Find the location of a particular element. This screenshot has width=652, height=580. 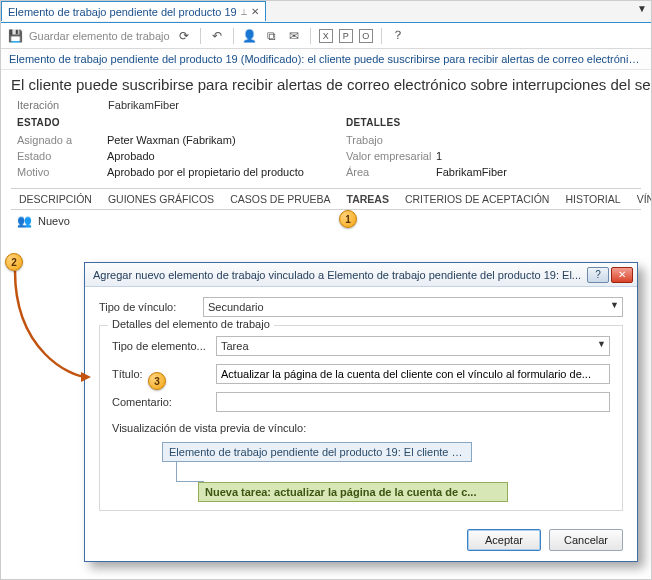

state-column: ESTADO Asignado aPeter Waxman (Fabrikam)… is located at coordinates (162, 150).